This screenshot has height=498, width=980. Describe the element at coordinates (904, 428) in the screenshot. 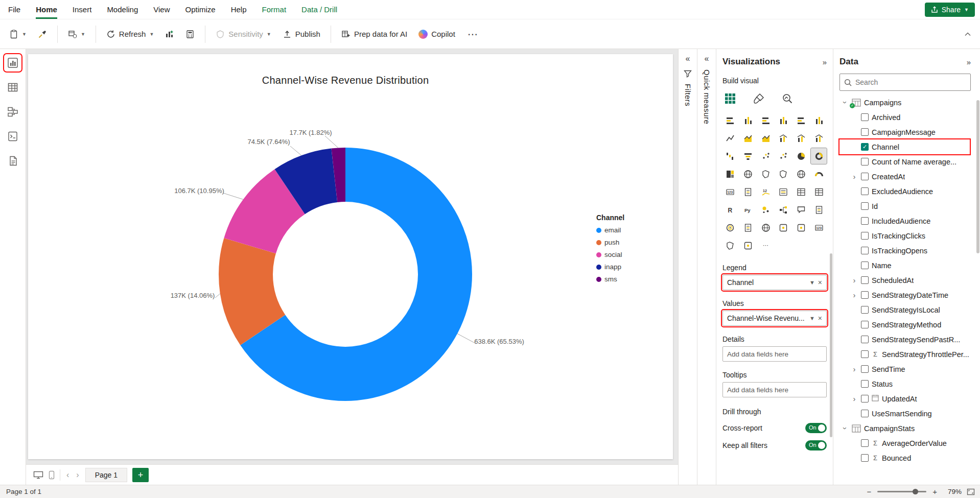

I see `table-CampaignStats: ›CampaignStats` at that location.